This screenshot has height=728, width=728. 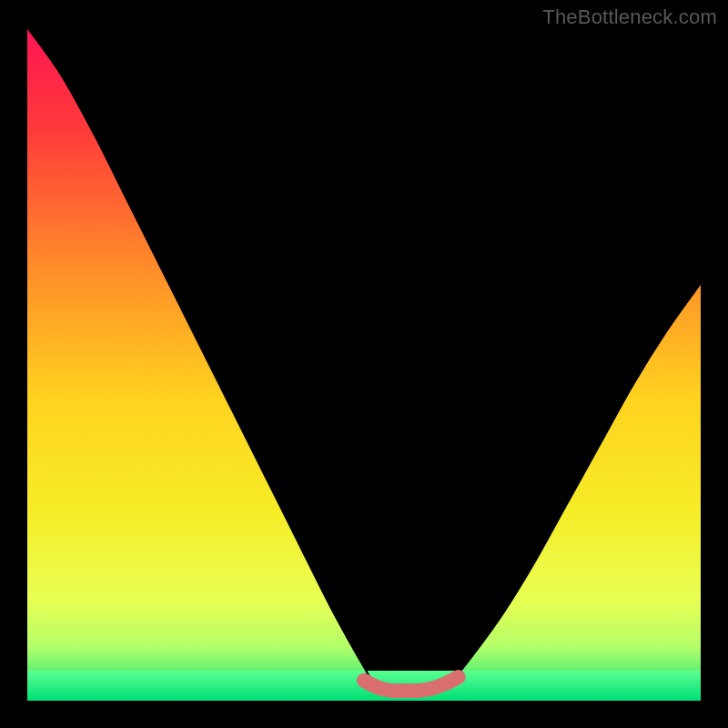 I want to click on flat-segment, so click(x=411, y=684).